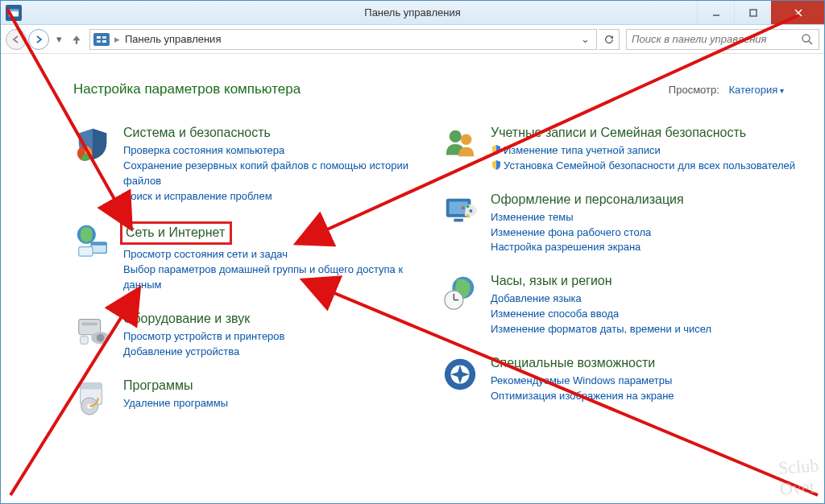  I want to click on ease-title: Специальные возможности, so click(573, 363).